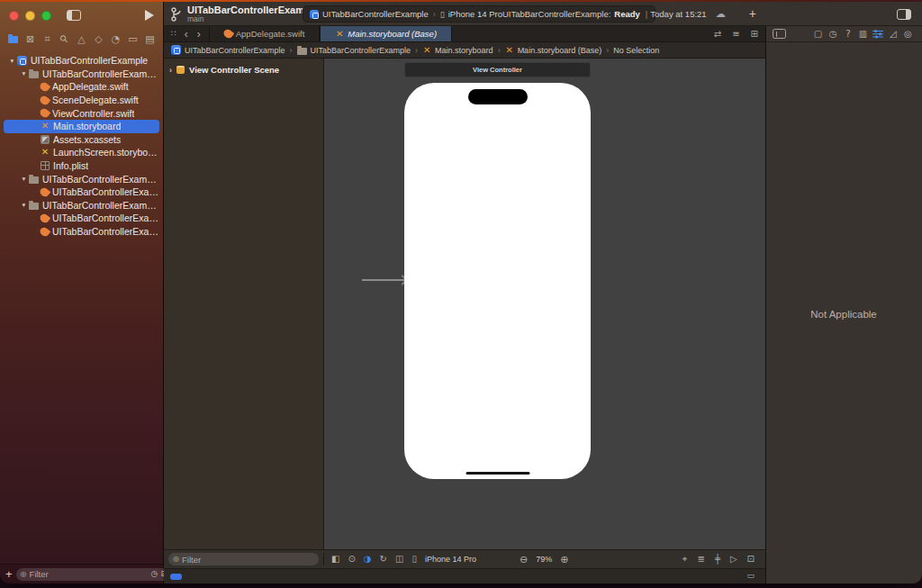 The image size is (922, 588). Describe the element at coordinates (720, 14) in the screenshot. I see `cloud-status-icon: ☁` at that location.